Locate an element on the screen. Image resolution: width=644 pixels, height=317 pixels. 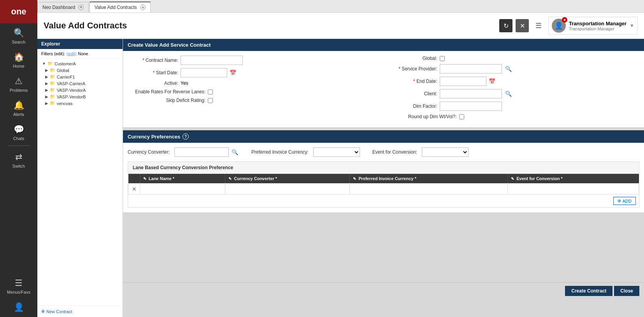
sidebar-item-home: 🏠 Home is located at coordinates (19, 60).